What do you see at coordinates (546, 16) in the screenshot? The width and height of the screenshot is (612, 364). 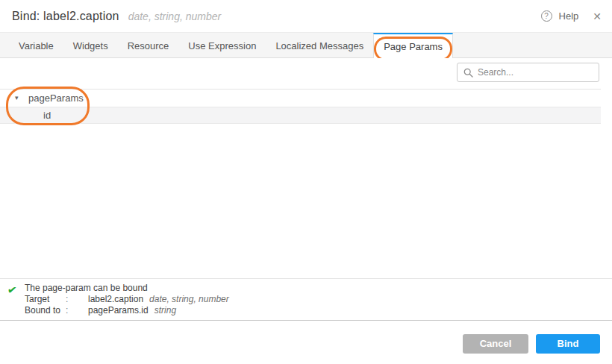 I see `help-icon: ?` at bounding box center [546, 16].